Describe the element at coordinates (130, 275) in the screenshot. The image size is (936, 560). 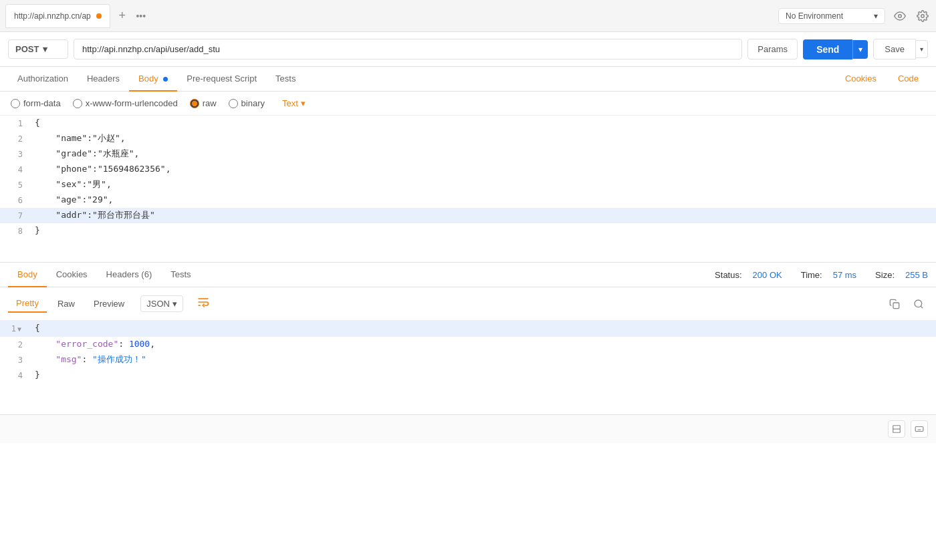
I see `response-tab-headers: Headers (6)` at that location.